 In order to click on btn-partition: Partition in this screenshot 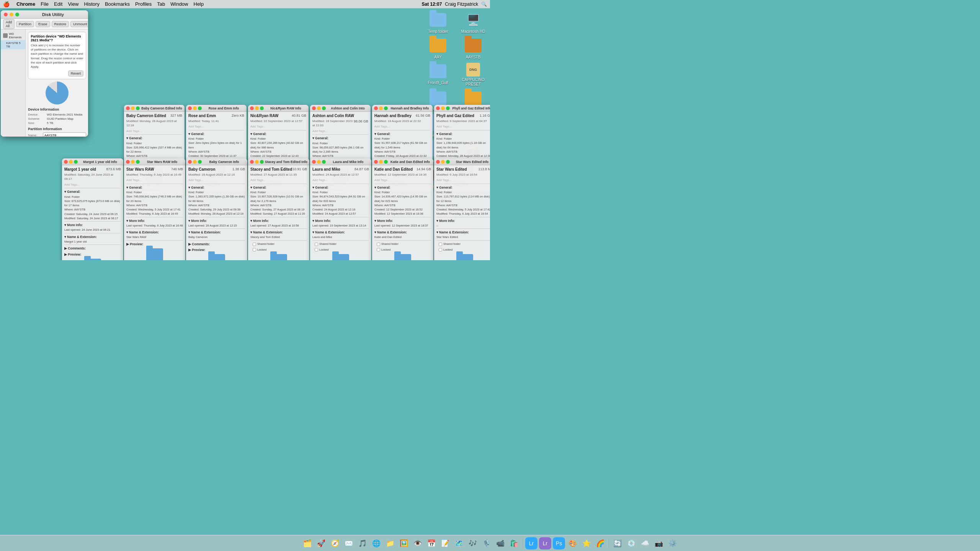, I will do `click(25, 24)`.